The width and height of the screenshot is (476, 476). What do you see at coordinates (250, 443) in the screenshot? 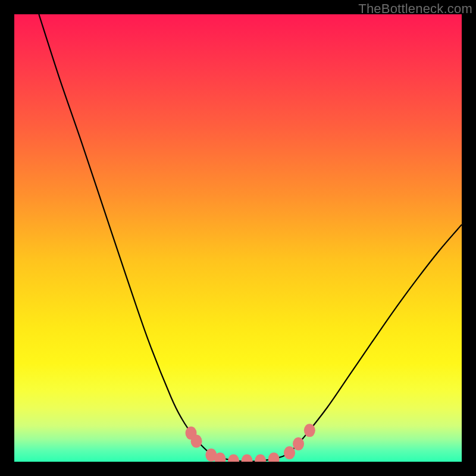
I see `sweet-spot-markers` at bounding box center [250, 443].